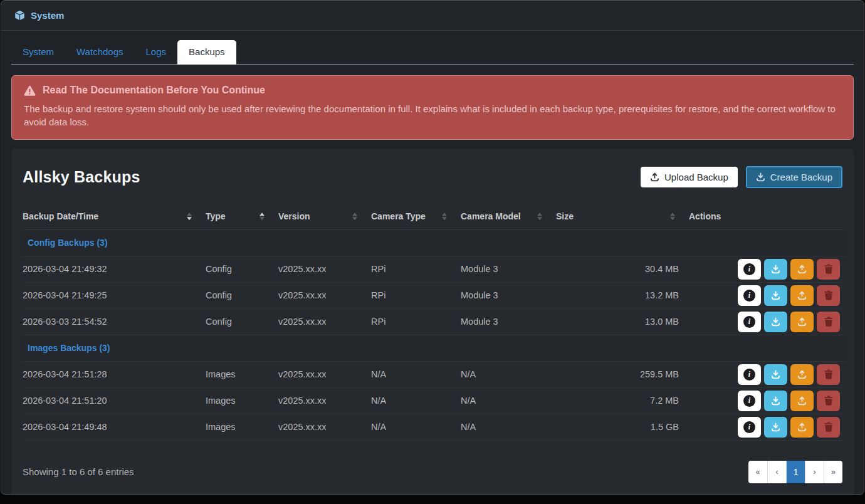 The height and width of the screenshot is (504, 865). What do you see at coordinates (157, 52) in the screenshot?
I see `tab-logs: Logs` at bounding box center [157, 52].